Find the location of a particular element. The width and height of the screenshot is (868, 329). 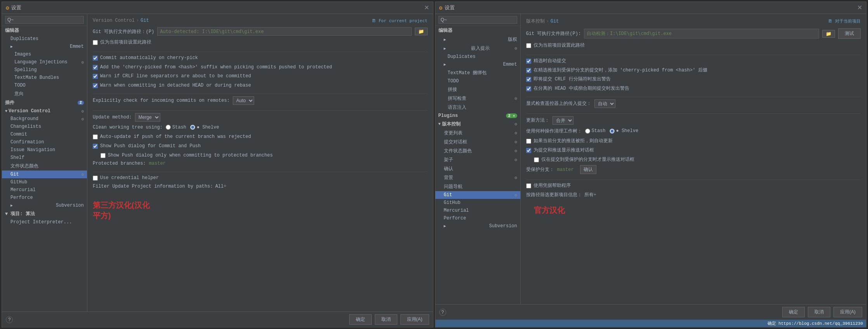

r-sidebar-lang-inject: 语言注入 is located at coordinates (478, 107).